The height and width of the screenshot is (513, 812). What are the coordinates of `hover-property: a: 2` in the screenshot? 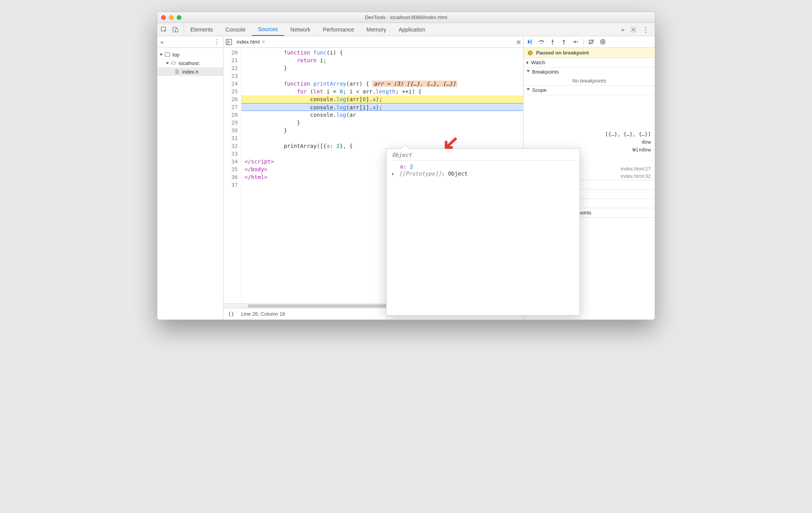 It's located at (483, 167).